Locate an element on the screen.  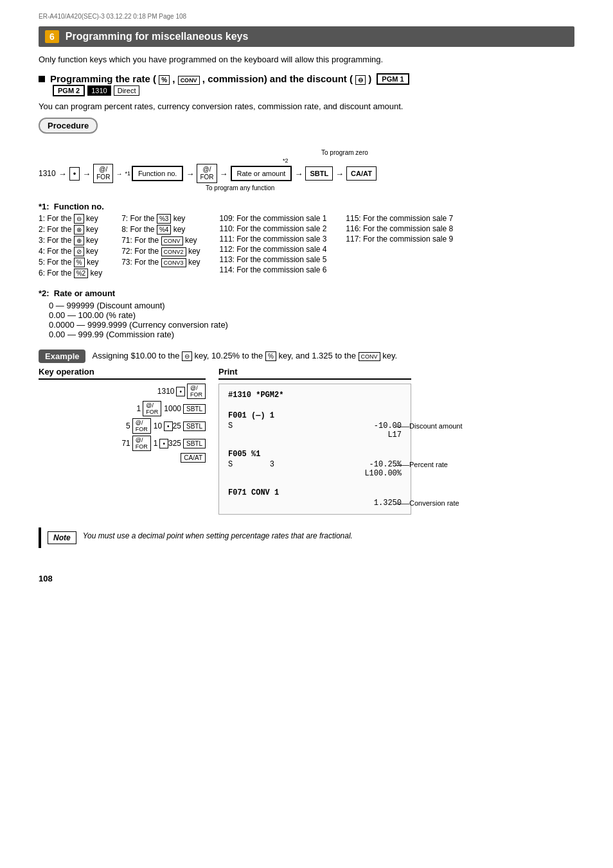
example-columns: Key operation 1310 • @/FOR 1 @/FOR 1000 … is located at coordinates (306, 441).